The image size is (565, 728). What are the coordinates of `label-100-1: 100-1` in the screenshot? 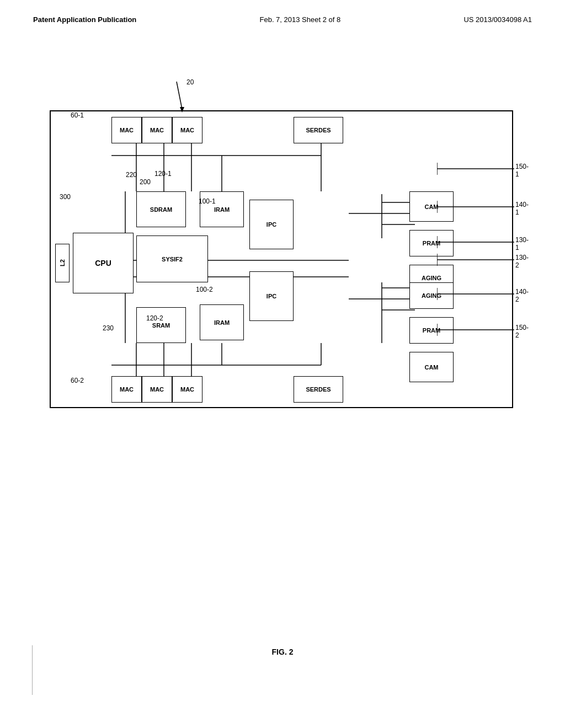 It's located at (207, 201).